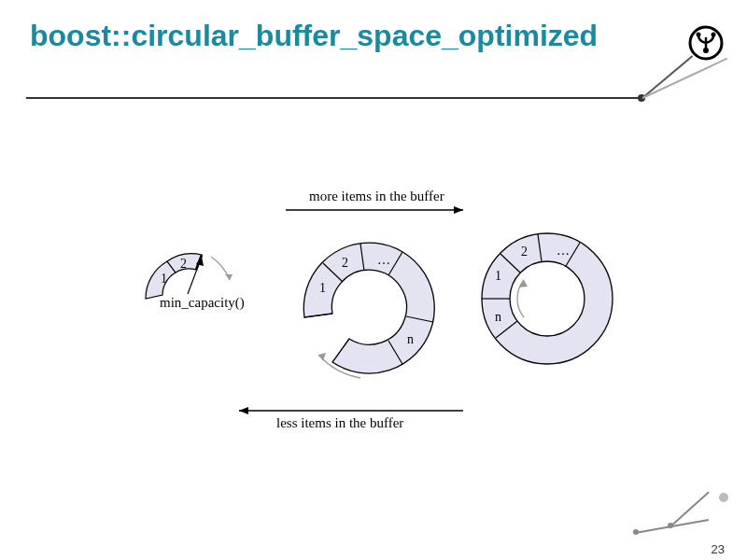  Describe the element at coordinates (718, 550) in the screenshot. I see `page-number: 23` at that location.